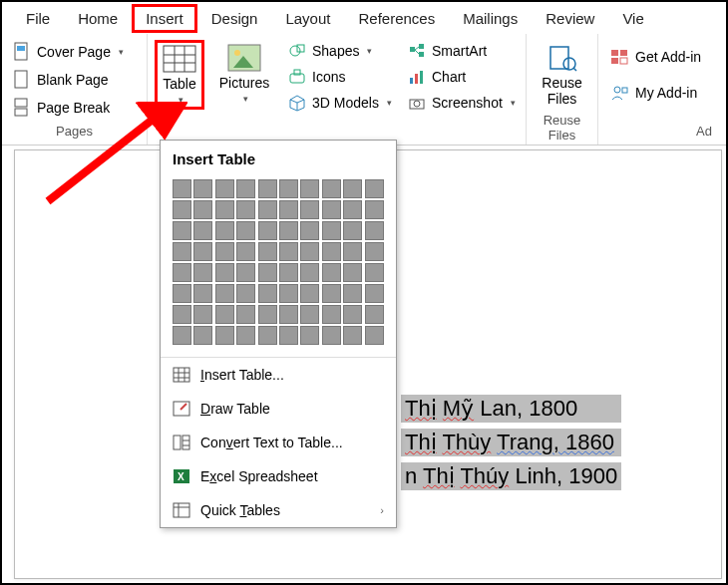 This screenshot has height=585, width=728. I want to click on chart-button: Chart, so click(462, 77).